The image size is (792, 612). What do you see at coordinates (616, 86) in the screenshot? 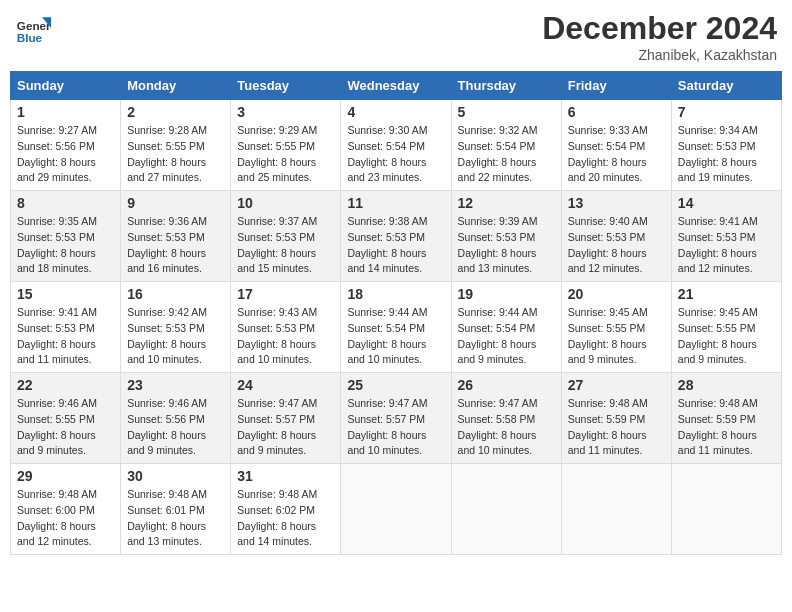
I see `weekday-header: Friday` at bounding box center [616, 86].